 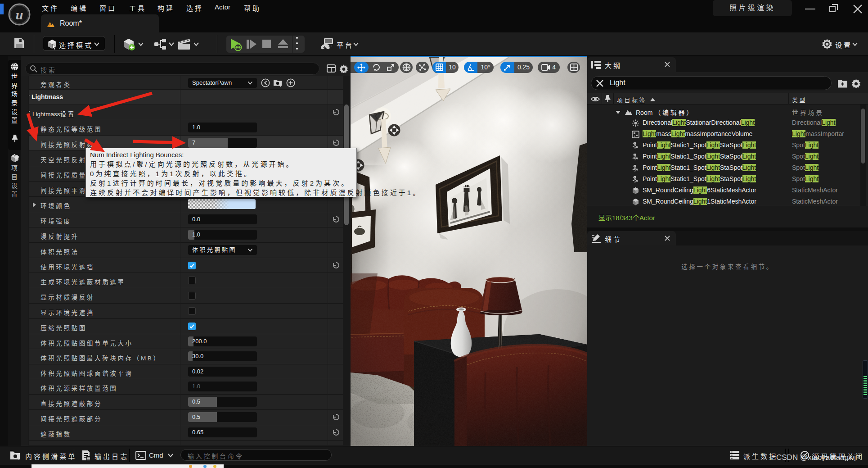 I want to click on svg-text: u, so click(x=20, y=14).